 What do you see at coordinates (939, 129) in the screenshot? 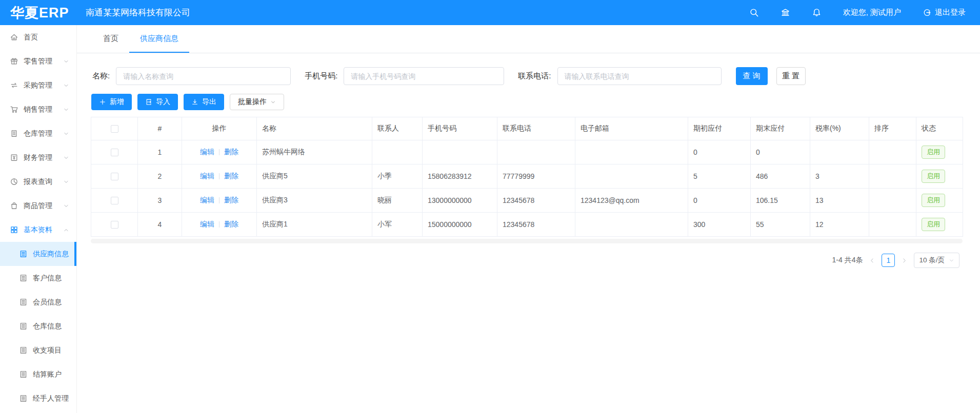
I see `column-header: 状态` at bounding box center [939, 129].